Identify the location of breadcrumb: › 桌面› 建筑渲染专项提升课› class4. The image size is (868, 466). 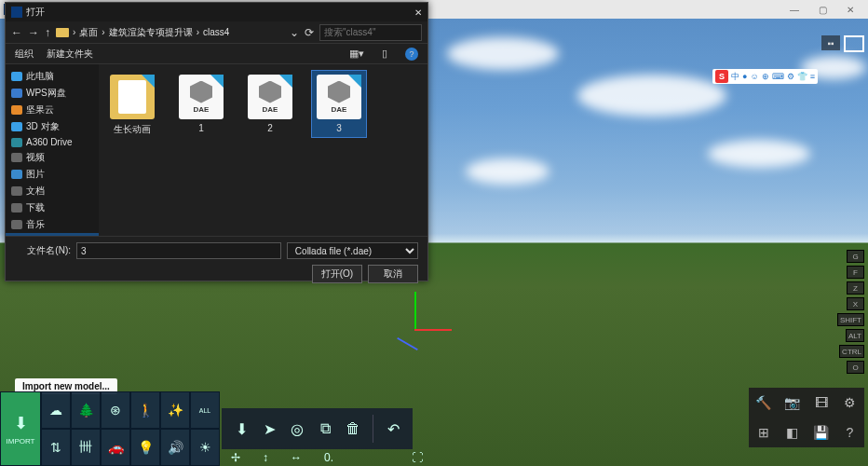
(170, 33).